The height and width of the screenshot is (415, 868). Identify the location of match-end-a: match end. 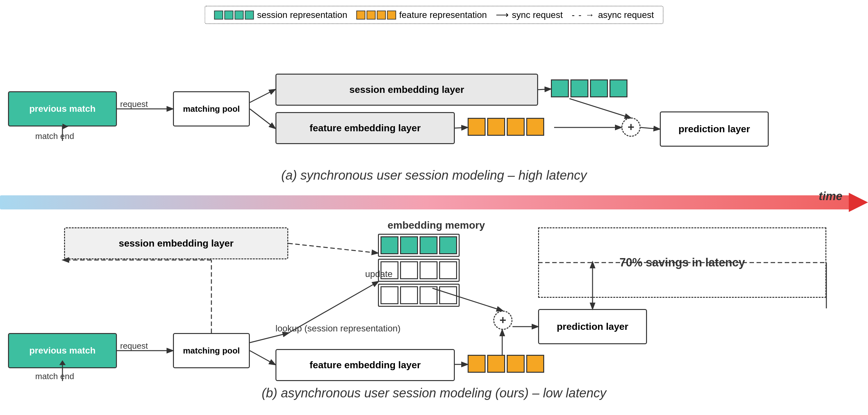
(55, 136).